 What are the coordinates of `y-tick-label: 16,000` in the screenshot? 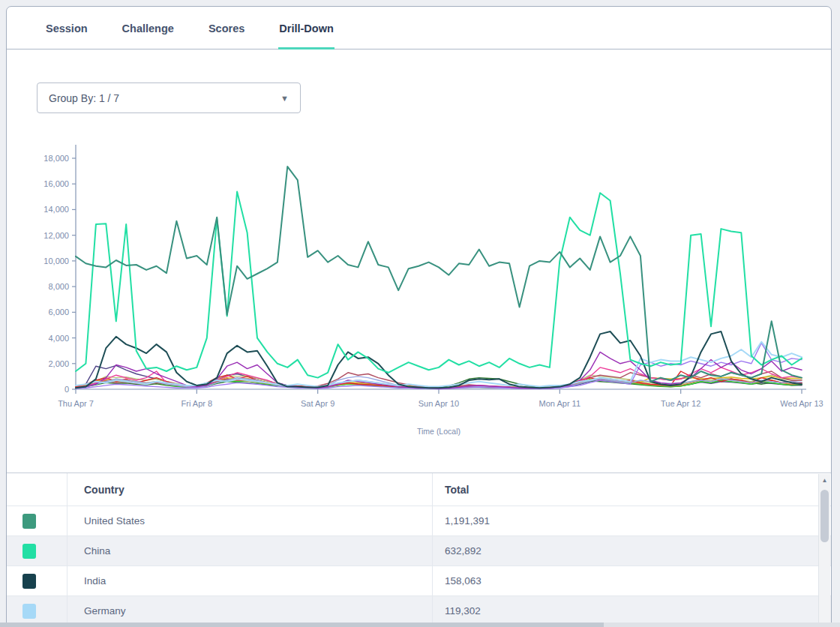 It's located at (56, 184).